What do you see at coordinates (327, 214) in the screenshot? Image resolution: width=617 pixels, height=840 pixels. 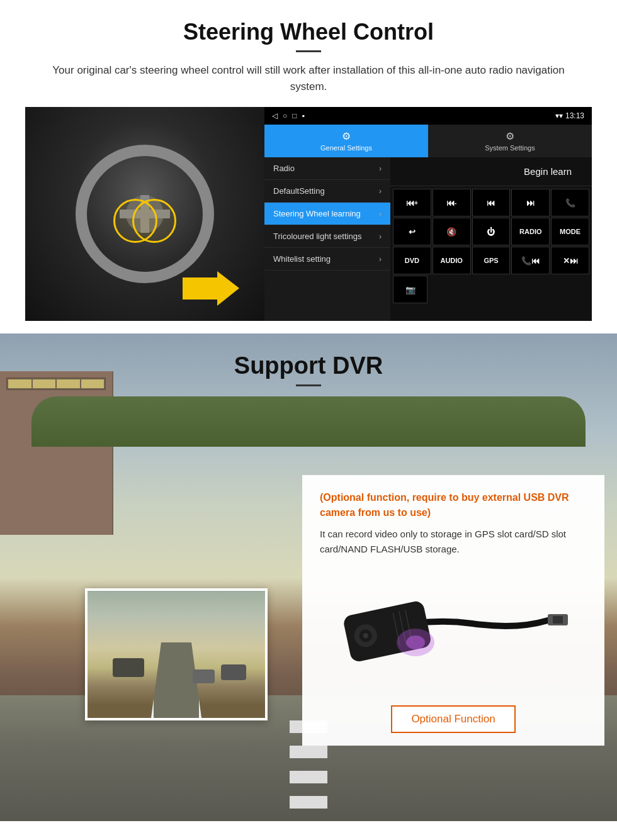 I see `menu-item-steering-wheel: Steering Wheel learning ›` at bounding box center [327, 214].